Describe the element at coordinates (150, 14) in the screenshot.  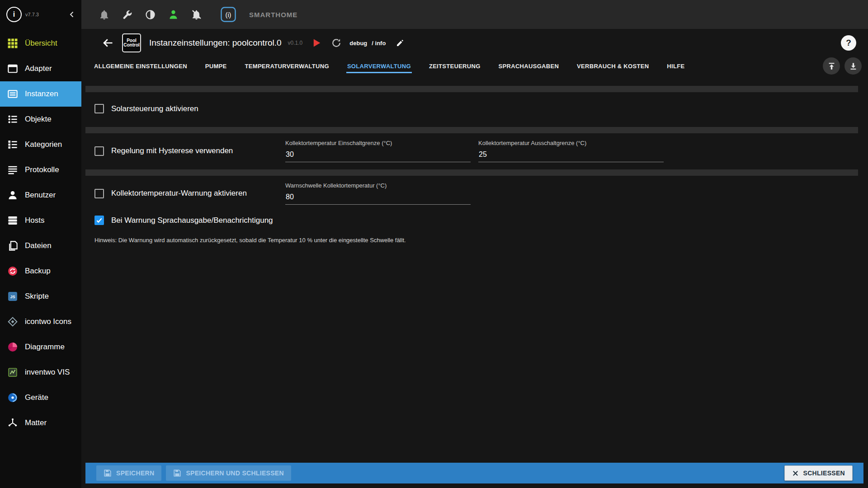
I see `dark-mode-icon` at that location.